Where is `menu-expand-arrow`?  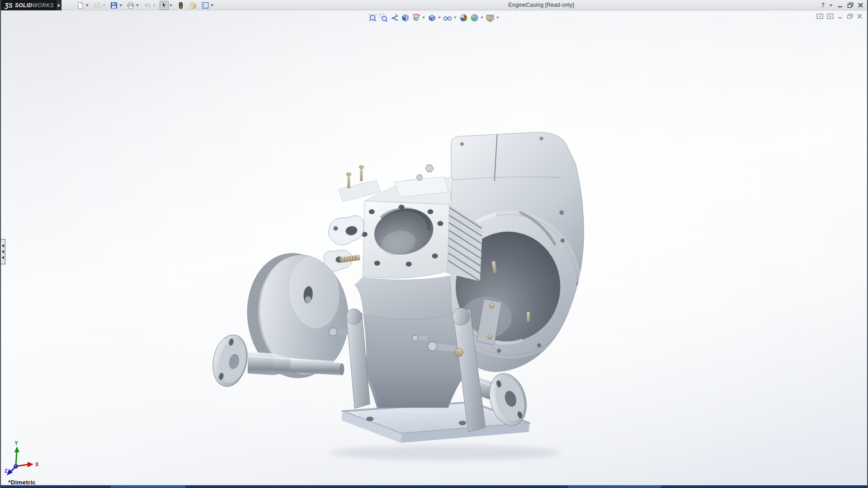 menu-expand-arrow is located at coordinates (59, 5).